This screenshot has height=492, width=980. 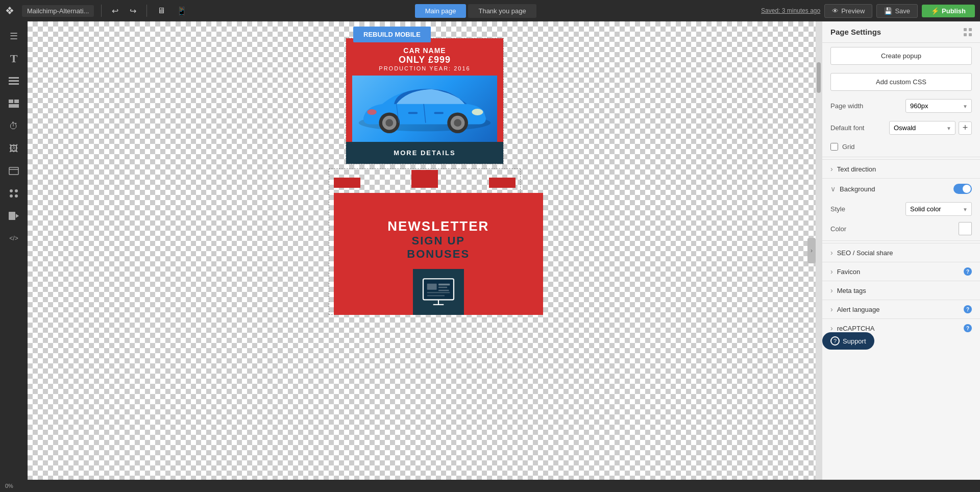 I want to click on left-sidebar: ☰ T ⏱ 🖼 </>, so click(x=14, y=251).